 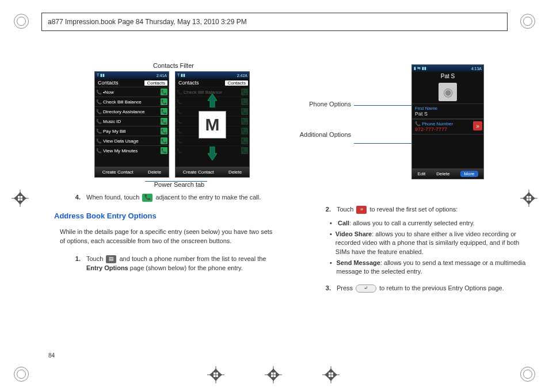 What do you see at coordinates (132, 140) in the screenshot?
I see `list-item: 📞View Data Usage📞` at bounding box center [132, 140].